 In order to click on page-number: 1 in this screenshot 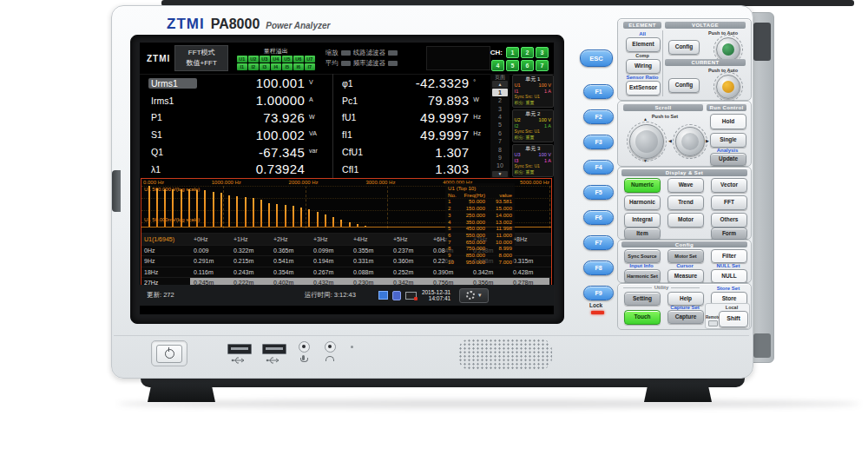, I will do `click(500, 92)`.